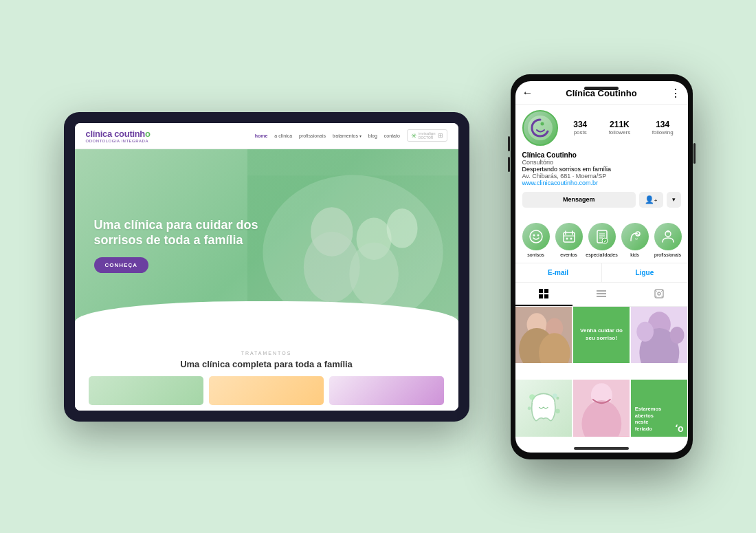 Image resolution: width=756 pixels, height=533 pixels. What do you see at coordinates (620, 124) in the screenshot?
I see `followers-count: 211K` at bounding box center [620, 124].